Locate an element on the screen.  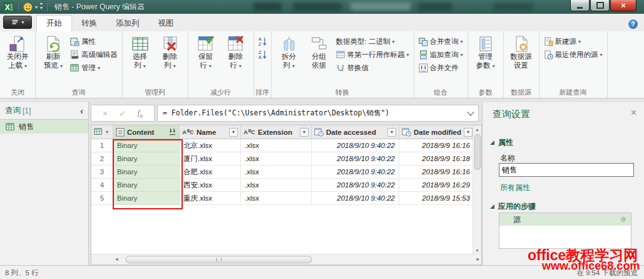
formula-cancel-icon: × is located at coordinates (105, 113).